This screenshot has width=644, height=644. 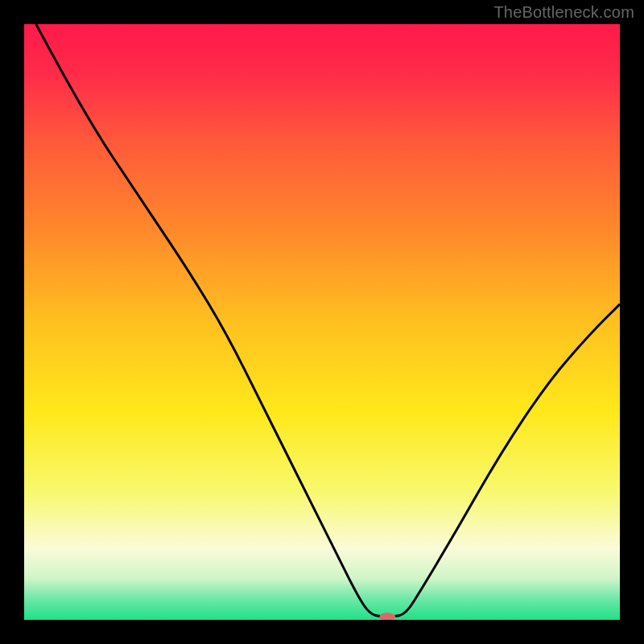 I want to click on watermark-text: TheBottleneck.com, so click(x=564, y=13).